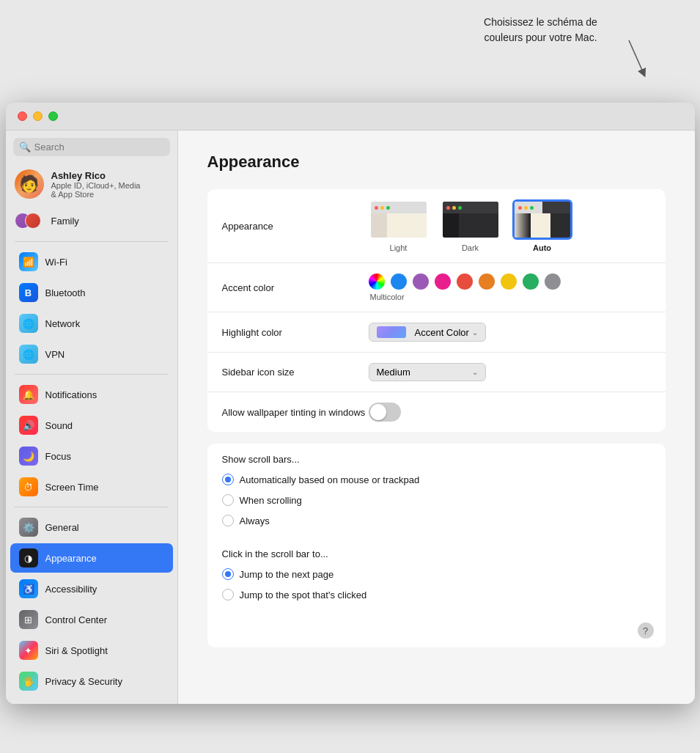  I want to click on dark-sidebar, so click(451, 226).